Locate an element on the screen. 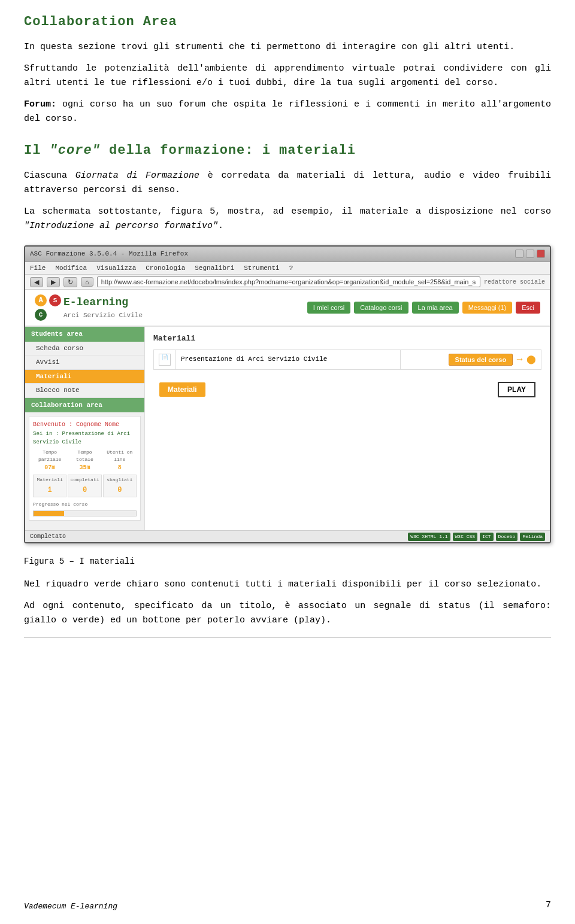 The width and height of the screenshot is (575, 924). page-title: Collaboration Area is located at coordinates (288, 22).